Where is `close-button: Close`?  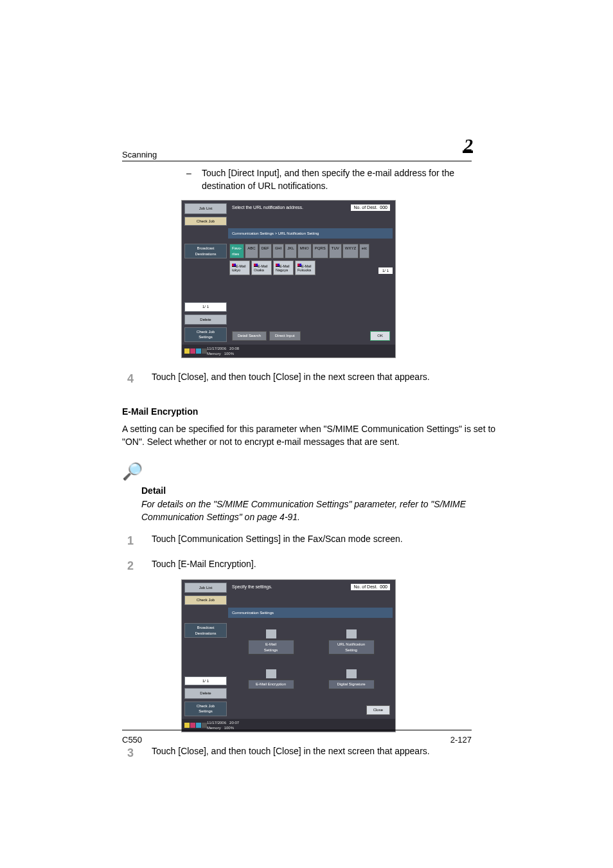 close-button: Close is located at coordinates (378, 710).